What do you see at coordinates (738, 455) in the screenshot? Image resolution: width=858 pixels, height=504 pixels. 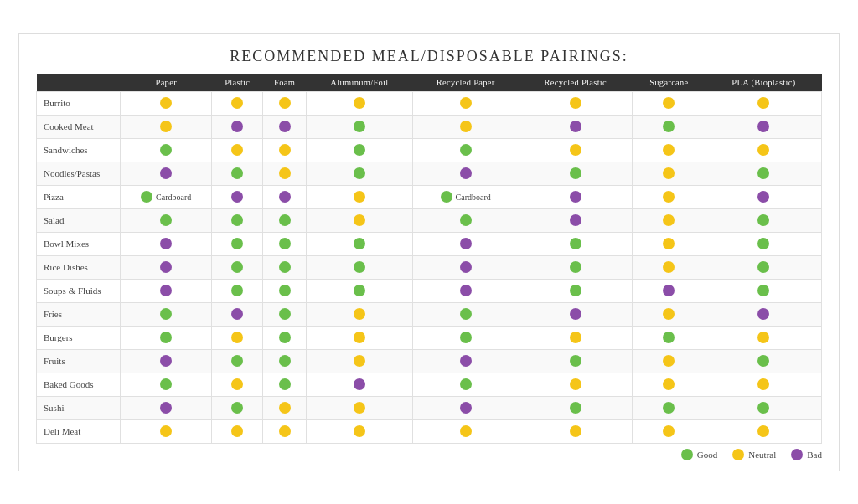 I see `legend-dot-yellow` at bounding box center [738, 455].